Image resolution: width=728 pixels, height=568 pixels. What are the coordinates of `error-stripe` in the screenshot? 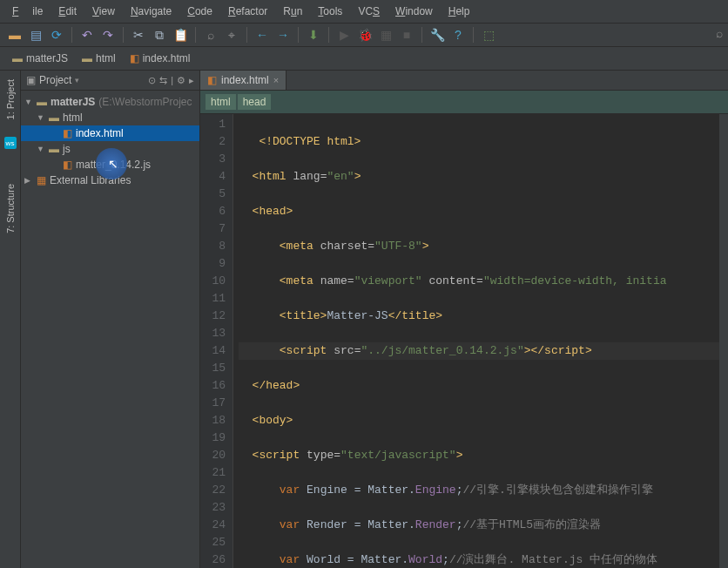 It's located at (724, 341).